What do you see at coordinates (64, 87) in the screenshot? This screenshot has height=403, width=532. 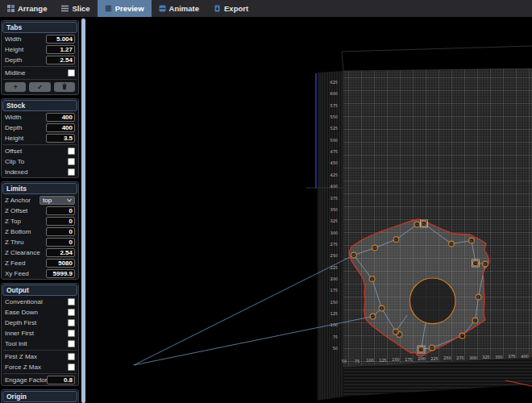 I see `trash-button` at bounding box center [64, 87].